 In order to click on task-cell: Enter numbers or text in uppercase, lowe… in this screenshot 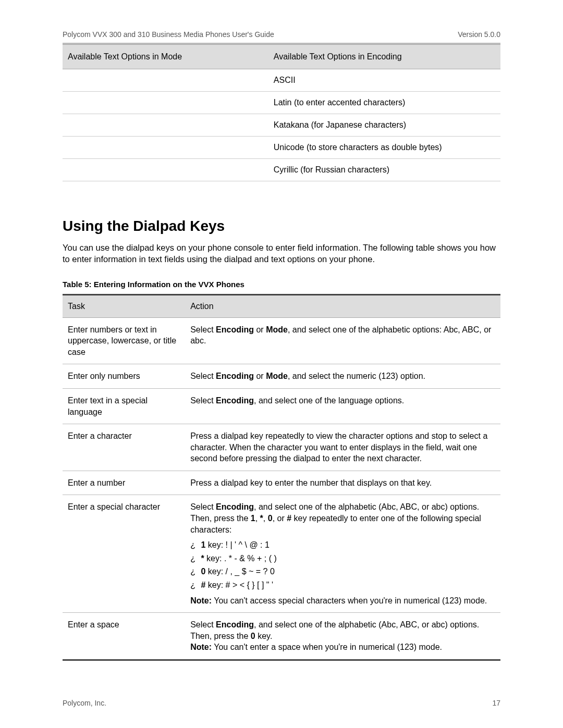, I will do `click(124, 341)`.